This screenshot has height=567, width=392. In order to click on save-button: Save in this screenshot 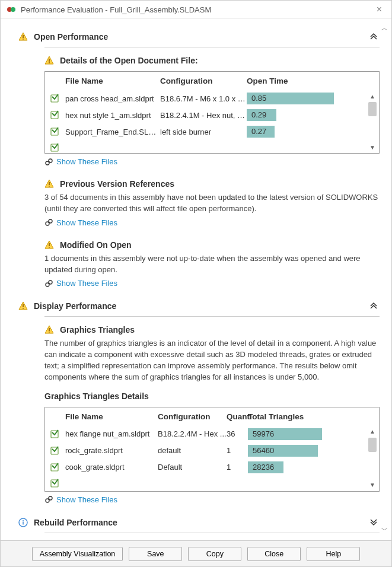, I will do `click(155, 554)`.